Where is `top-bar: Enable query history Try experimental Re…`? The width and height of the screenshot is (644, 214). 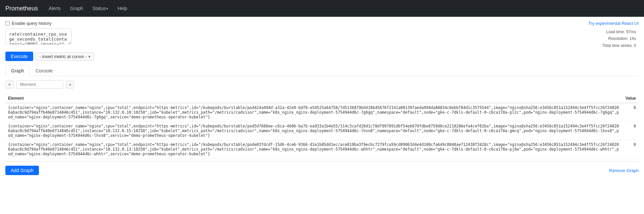 top-bar: Enable query history Try experimental Re… is located at coordinates (322, 23).